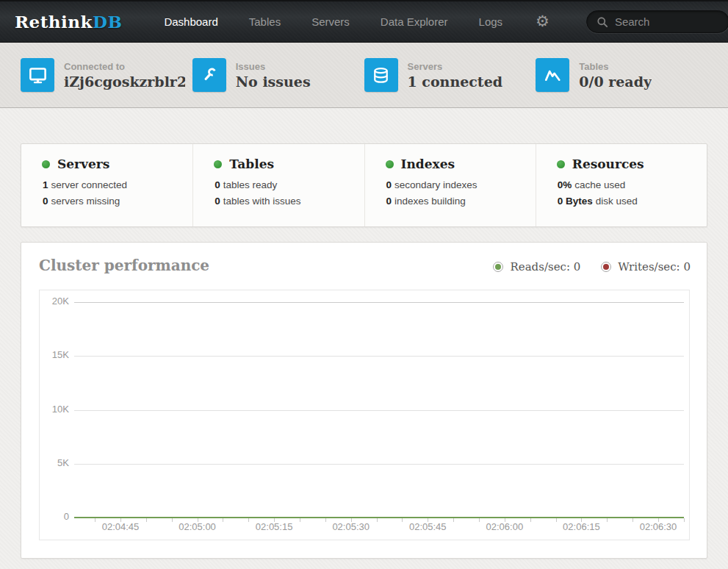 This screenshot has height=569, width=728. Describe the element at coordinates (209, 75) in the screenshot. I see `wrench-icon` at that location.